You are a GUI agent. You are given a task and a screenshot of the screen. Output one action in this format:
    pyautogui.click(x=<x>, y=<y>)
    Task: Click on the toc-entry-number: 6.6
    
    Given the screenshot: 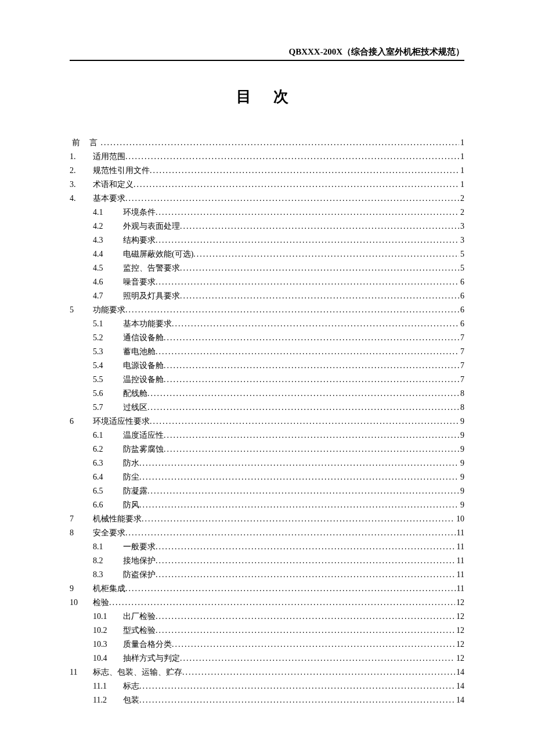 What is the action you would take?
    pyautogui.click(x=108, y=505)
    